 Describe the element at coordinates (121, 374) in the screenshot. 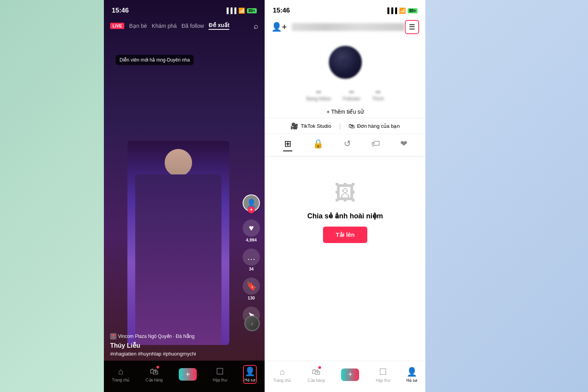

I see `nav-home-btn: ⌂ Trang chủ` at that location.